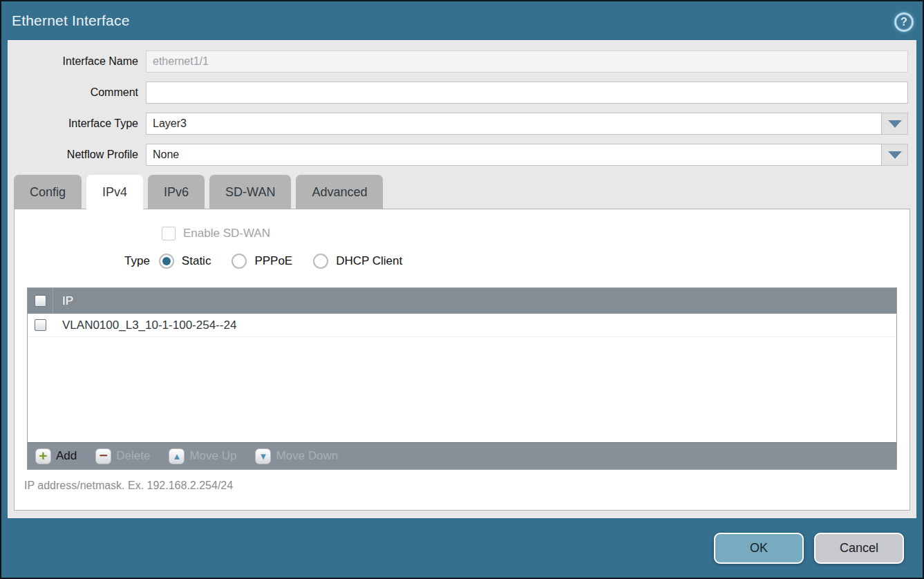 The width and height of the screenshot is (924, 579). What do you see at coordinates (145, 325) in the screenshot?
I see `ip-row-value: VLAN0100_L3_10-1-100-254--24` at bounding box center [145, 325].